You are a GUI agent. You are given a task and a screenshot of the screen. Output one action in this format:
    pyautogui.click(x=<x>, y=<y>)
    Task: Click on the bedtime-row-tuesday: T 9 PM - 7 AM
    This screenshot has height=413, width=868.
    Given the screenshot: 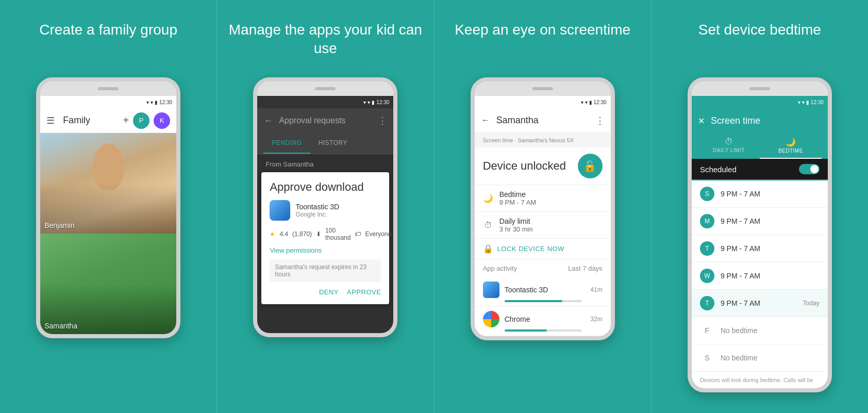 What is the action you would take?
    pyautogui.click(x=760, y=249)
    